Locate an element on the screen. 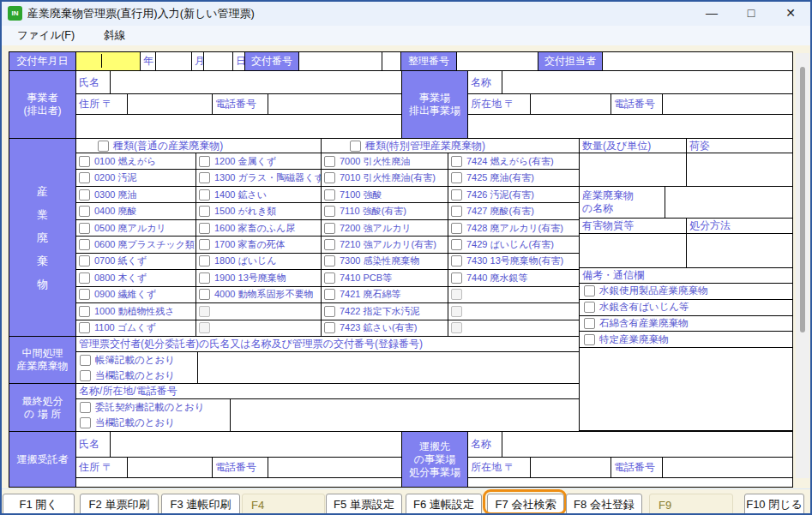  waste-7426-checkbox is located at coordinates (456, 195).